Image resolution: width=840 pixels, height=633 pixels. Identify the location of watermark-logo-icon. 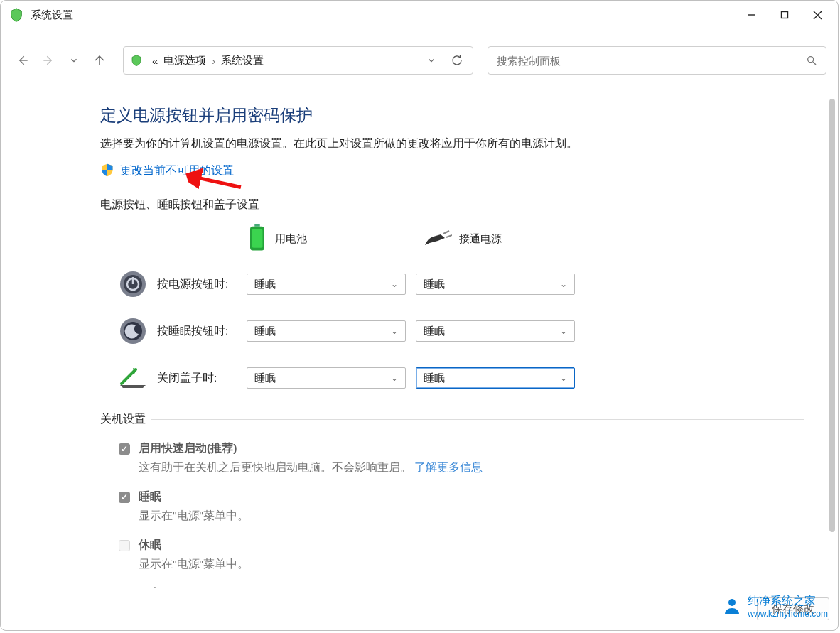
(732, 607).